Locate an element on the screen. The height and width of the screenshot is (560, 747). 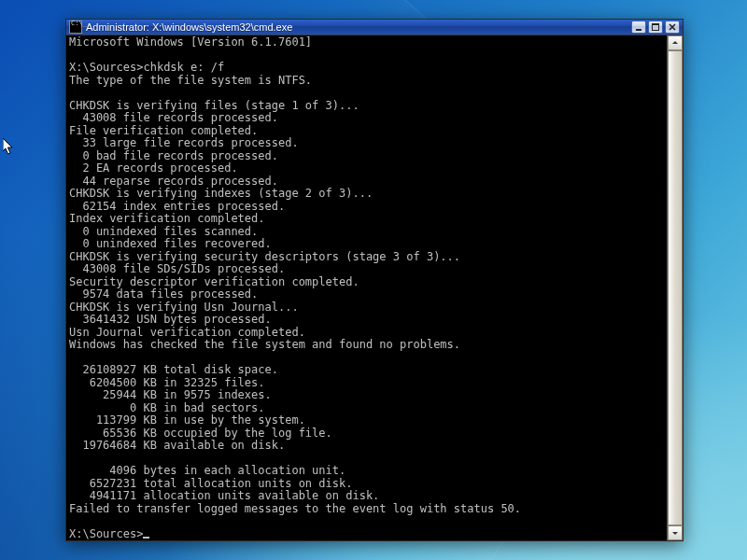
mouse-cursor-icon is located at coordinates (8, 147).